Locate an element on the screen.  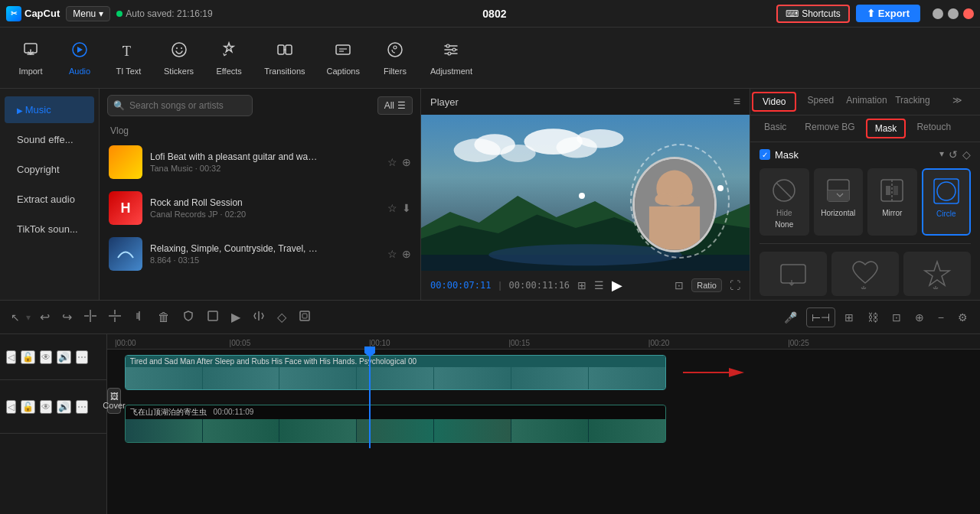
delete-button: 🗑 is located at coordinates (164, 317).